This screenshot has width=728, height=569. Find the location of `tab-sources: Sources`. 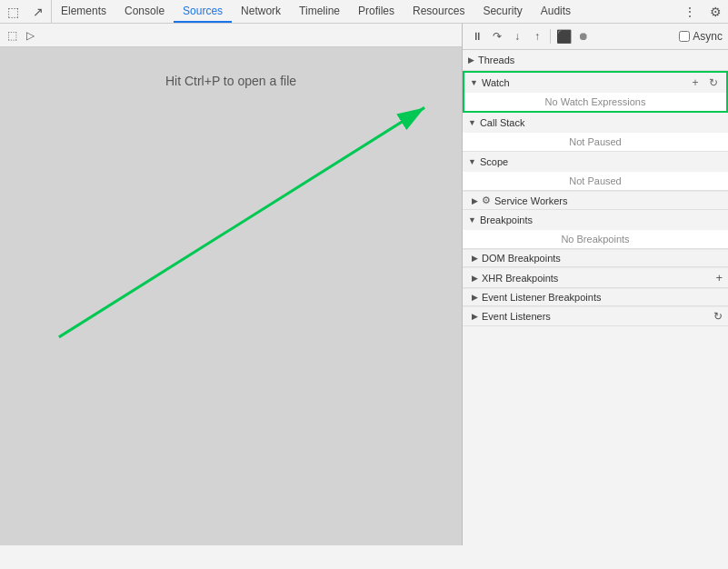

tab-sources: Sources is located at coordinates (203, 11).